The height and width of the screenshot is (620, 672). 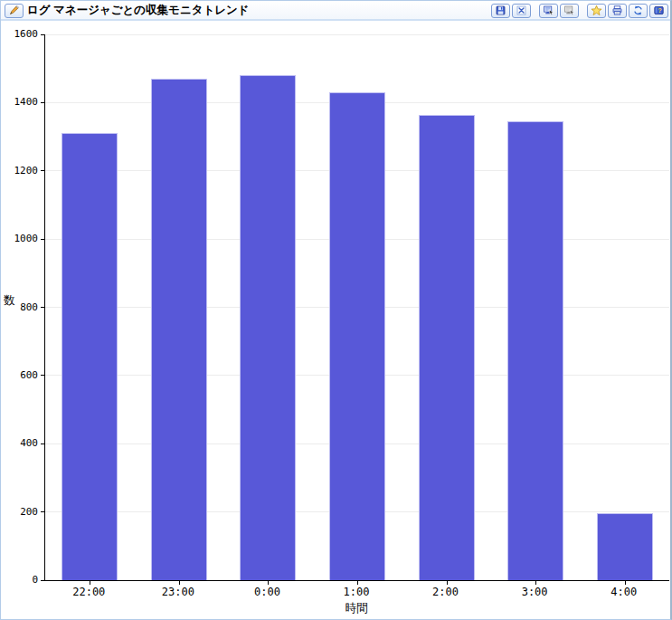 What do you see at coordinates (579, 11) in the screenshot?
I see `toolbar: ?` at bounding box center [579, 11].